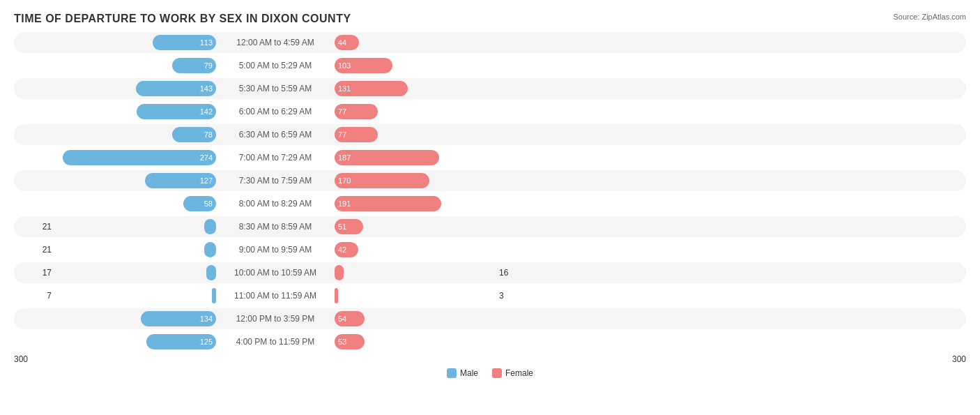  Describe the element at coordinates (415, 89) in the screenshot. I see `female-bar-wrap: 131` at that location.